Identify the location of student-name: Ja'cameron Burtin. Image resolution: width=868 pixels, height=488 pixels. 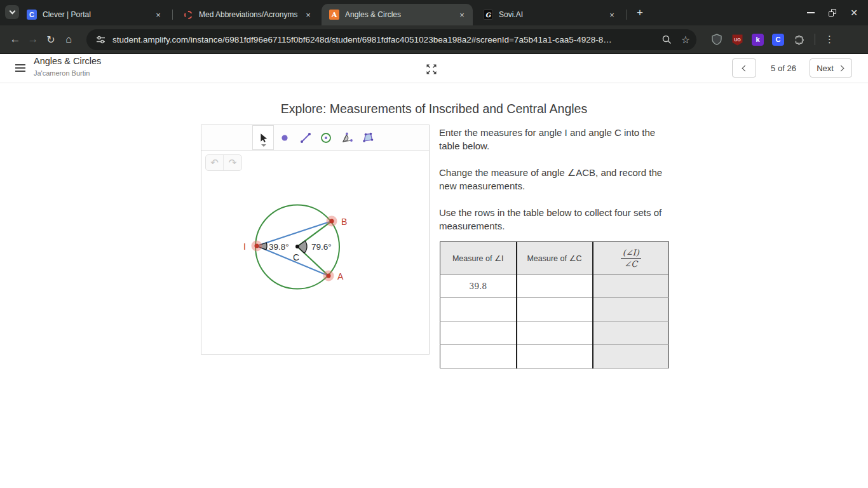
(62, 73).